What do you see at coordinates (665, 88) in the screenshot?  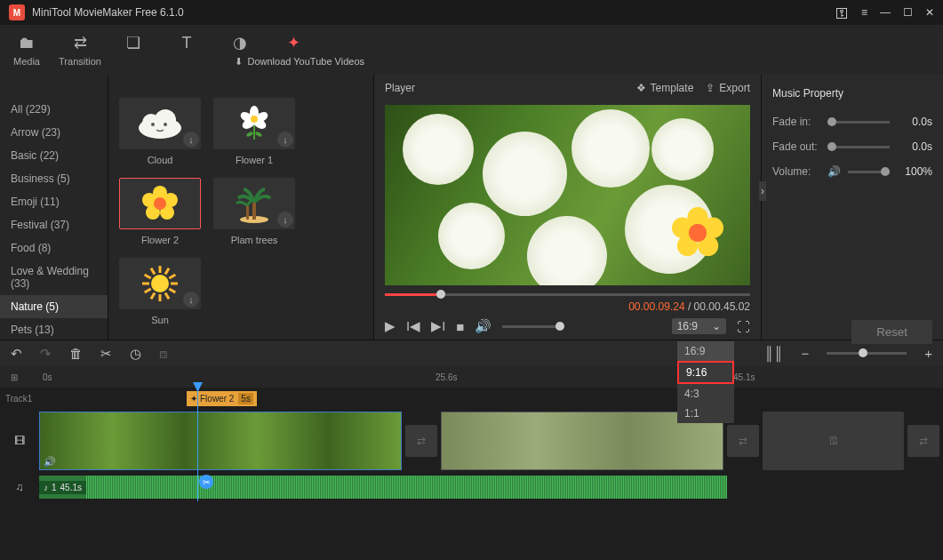 I see `template-button: ❖Template` at bounding box center [665, 88].